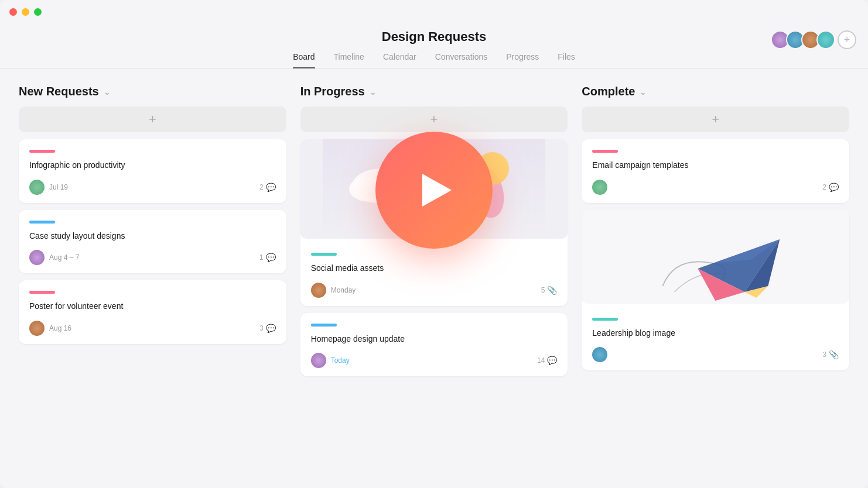 The width and height of the screenshot is (868, 488). I want to click on column-title-complete: Complete, so click(608, 91).